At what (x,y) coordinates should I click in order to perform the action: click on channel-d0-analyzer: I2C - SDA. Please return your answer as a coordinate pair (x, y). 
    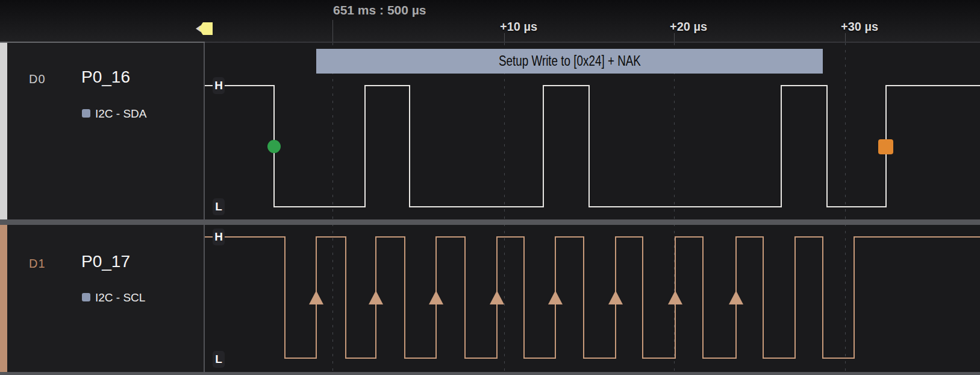
    Looking at the image, I should click on (121, 114).